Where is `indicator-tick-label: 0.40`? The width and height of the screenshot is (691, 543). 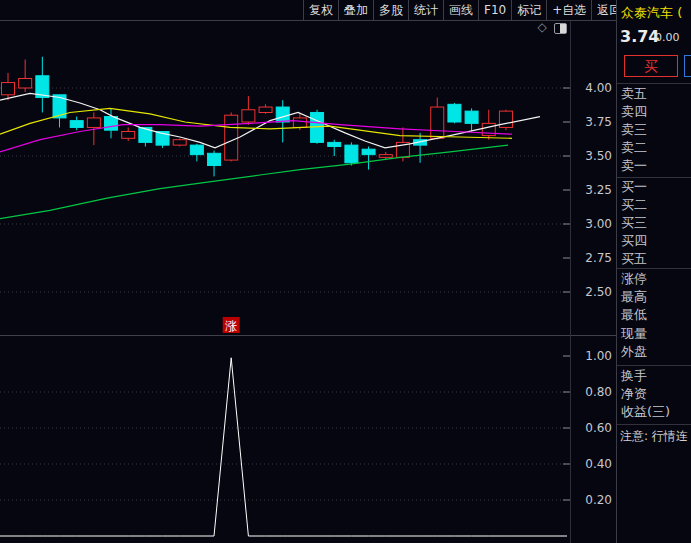
indicator-tick-label: 0.40 is located at coordinates (598, 464).